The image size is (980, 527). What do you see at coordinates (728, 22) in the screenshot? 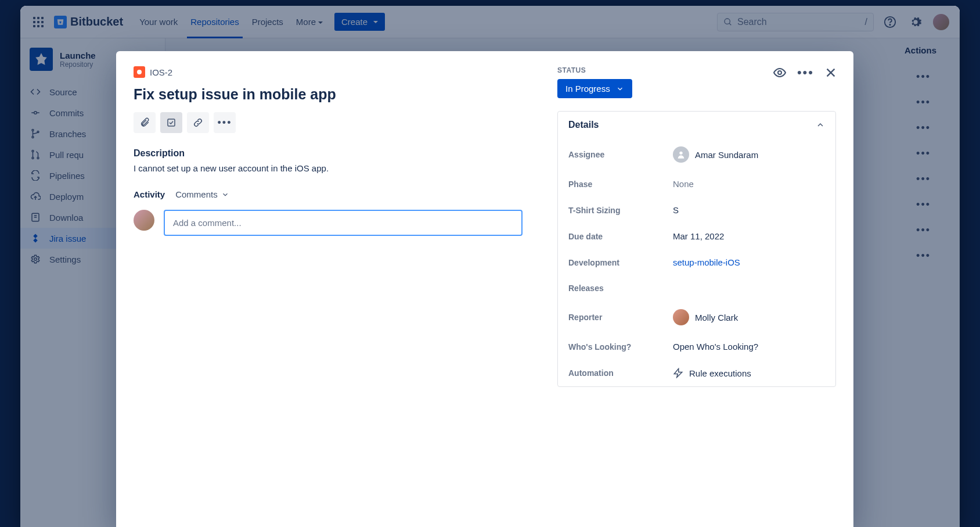
I see `search-icon` at bounding box center [728, 22].